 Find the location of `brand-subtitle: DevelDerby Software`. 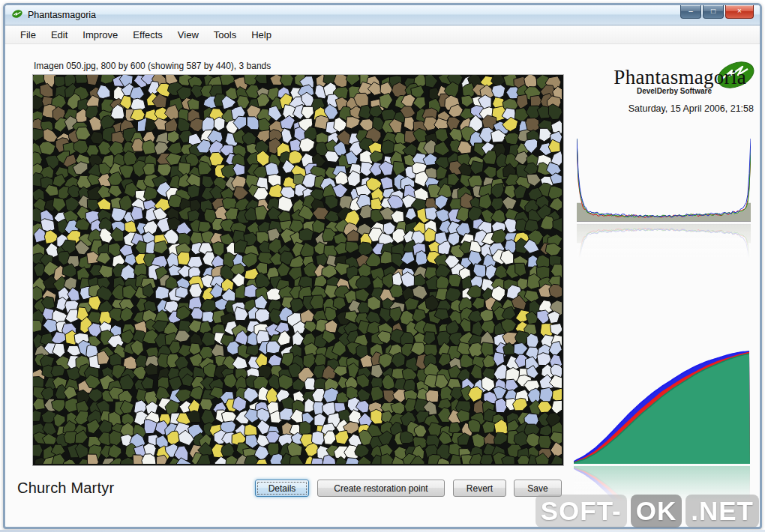

brand-subtitle: DevelDerby Software is located at coordinates (664, 91).